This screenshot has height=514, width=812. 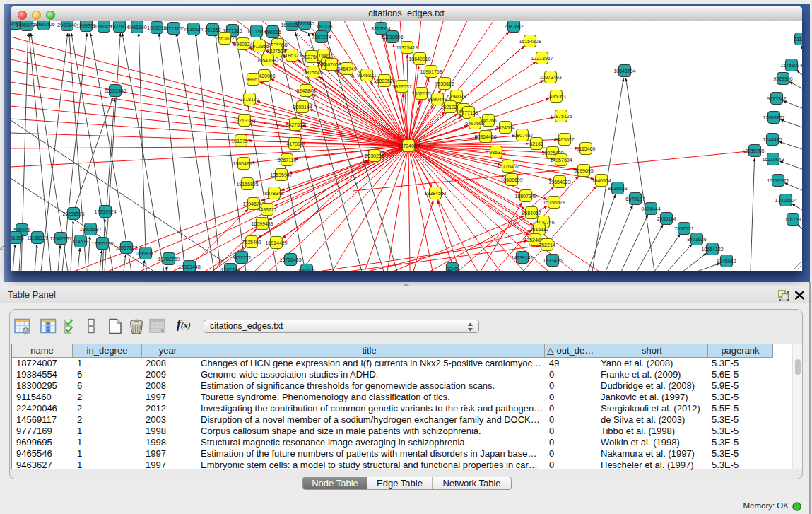 What do you see at coordinates (512, 180) in the screenshot?
I see `svg-text: 10688609` at bounding box center [512, 180].